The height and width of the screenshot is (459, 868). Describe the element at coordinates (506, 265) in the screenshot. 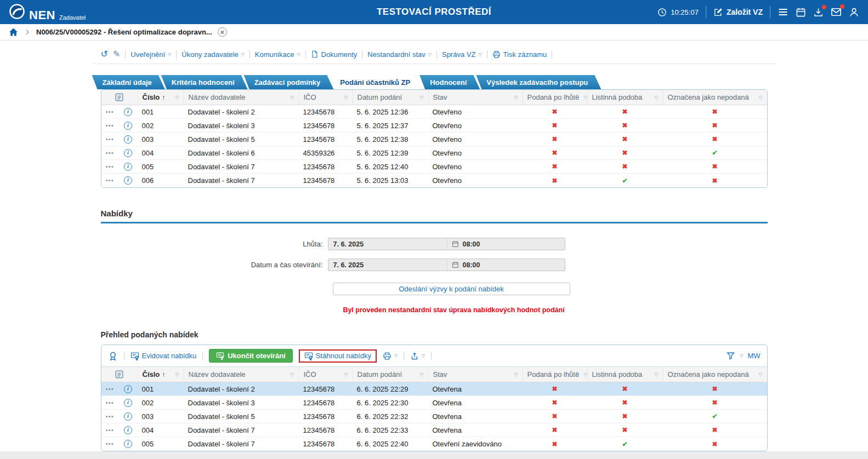

I see `opening-time-field: 08:00` at that location.